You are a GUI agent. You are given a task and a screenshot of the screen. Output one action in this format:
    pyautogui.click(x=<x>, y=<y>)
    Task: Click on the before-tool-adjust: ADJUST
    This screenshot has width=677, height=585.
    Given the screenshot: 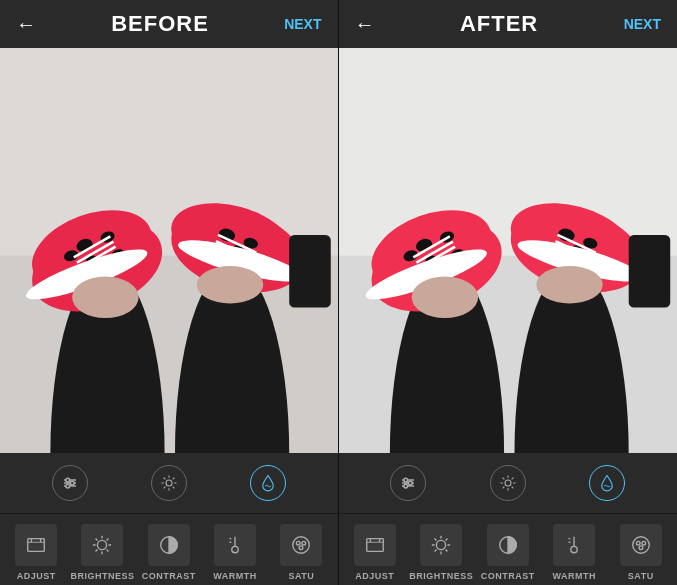 What is the action you would take?
    pyautogui.click(x=36, y=552)
    